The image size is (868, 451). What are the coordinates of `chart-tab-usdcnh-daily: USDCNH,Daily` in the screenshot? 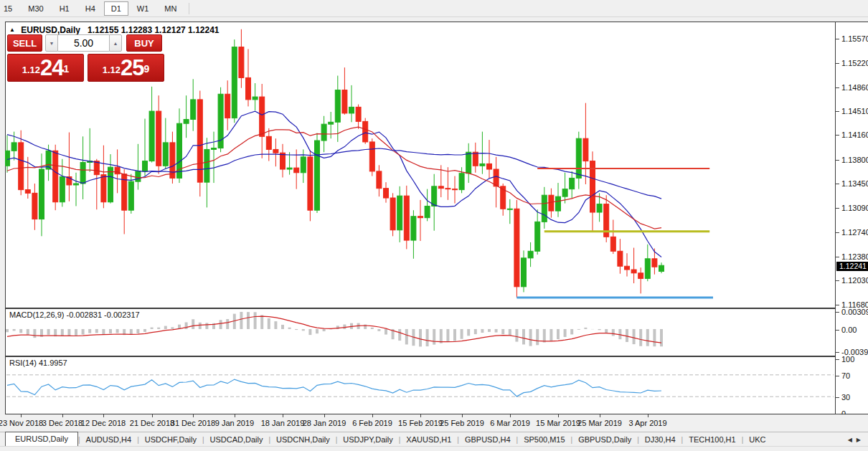 It's located at (303, 440).